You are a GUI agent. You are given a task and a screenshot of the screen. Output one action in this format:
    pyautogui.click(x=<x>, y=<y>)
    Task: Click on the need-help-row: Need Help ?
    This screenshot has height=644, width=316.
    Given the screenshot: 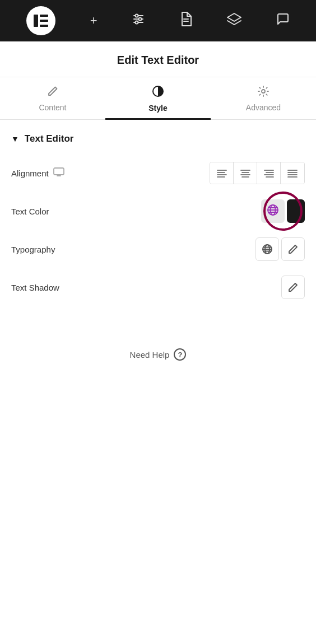 What is the action you would take?
    pyautogui.click(x=158, y=360)
    